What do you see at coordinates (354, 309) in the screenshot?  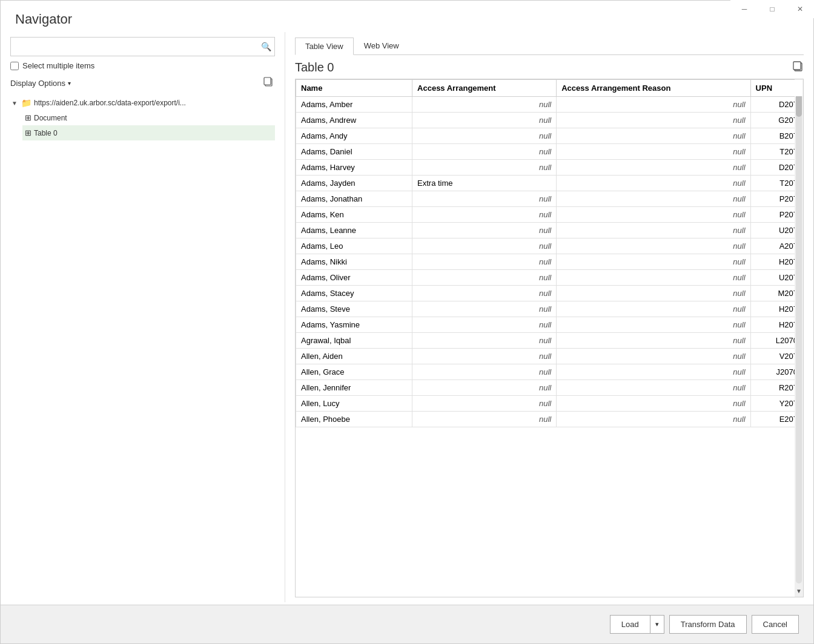 I see `cell-name: Adams, Steve` at bounding box center [354, 309].